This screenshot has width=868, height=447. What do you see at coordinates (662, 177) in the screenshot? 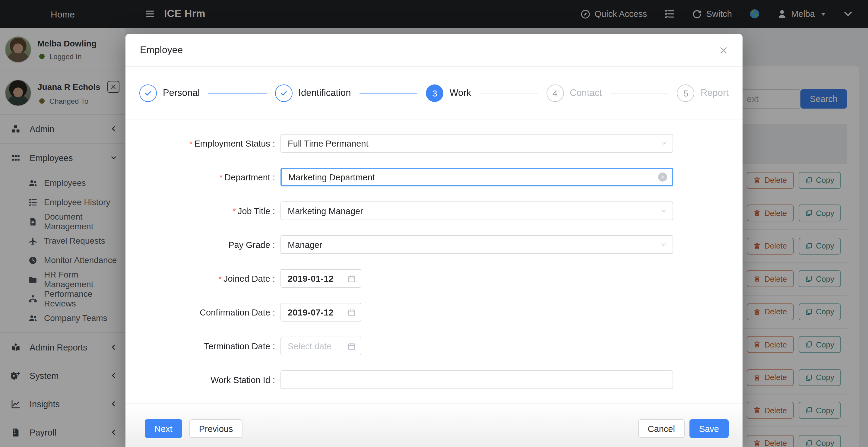
I see `close-icon` at bounding box center [662, 177].